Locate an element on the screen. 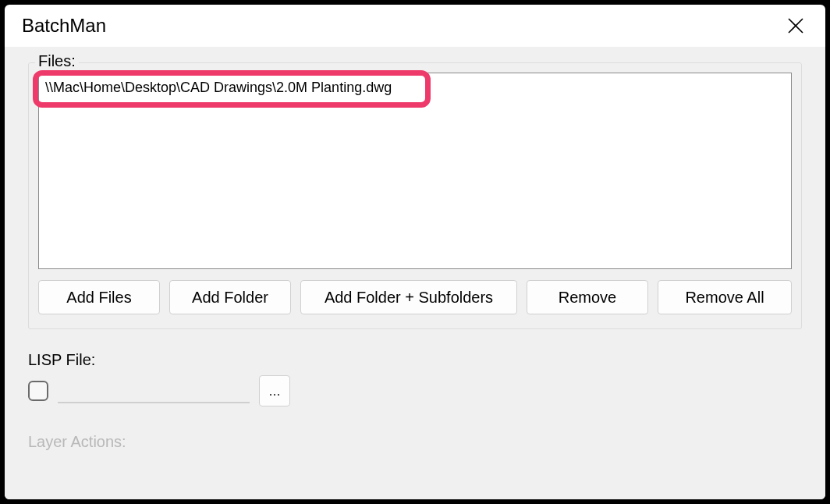 This screenshot has width=830, height=504. lisp-section: LISP File: ... is located at coordinates (415, 379).